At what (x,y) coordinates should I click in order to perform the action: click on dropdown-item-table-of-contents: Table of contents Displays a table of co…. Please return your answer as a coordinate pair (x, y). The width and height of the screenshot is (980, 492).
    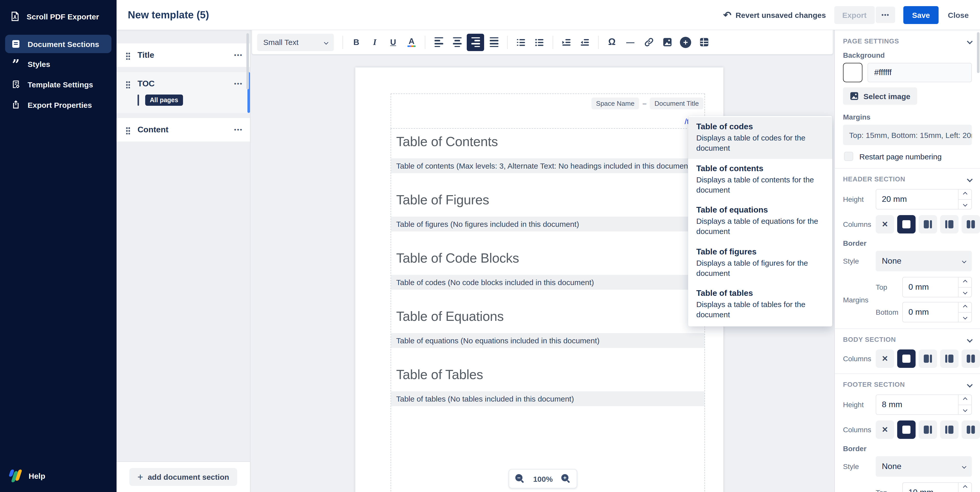
    Looking at the image, I should click on (760, 179).